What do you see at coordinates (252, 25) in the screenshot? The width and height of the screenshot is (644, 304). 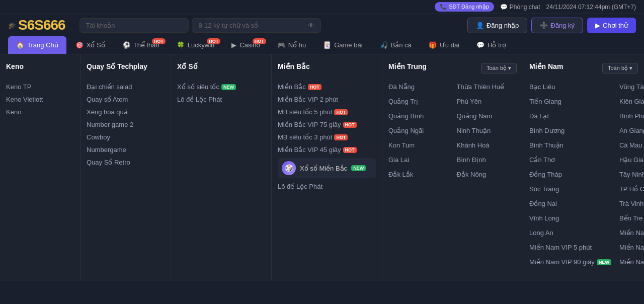 I see `password-input` at bounding box center [252, 25].